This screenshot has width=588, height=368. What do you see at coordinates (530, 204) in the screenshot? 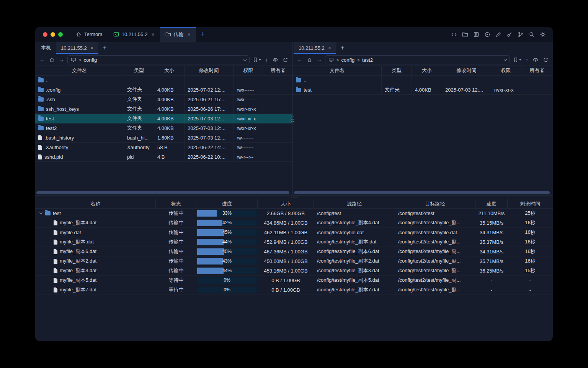
I see `column-header-eta: 剩余时间` at bounding box center [530, 204].